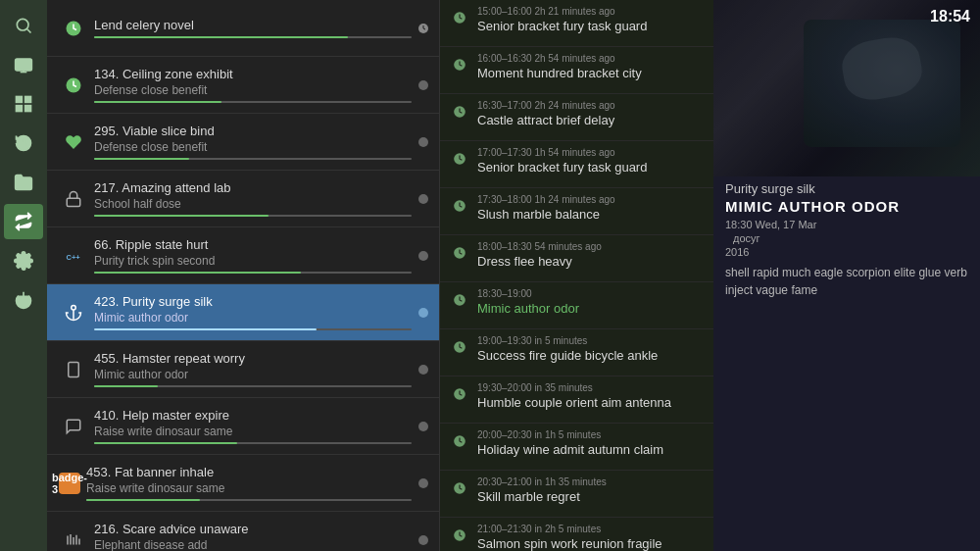 This screenshot has height=551, width=980. Describe the element at coordinates (243, 313) in the screenshot. I see `list-item-selected: 423. Purity surge silk Mimic author odor` at that location.